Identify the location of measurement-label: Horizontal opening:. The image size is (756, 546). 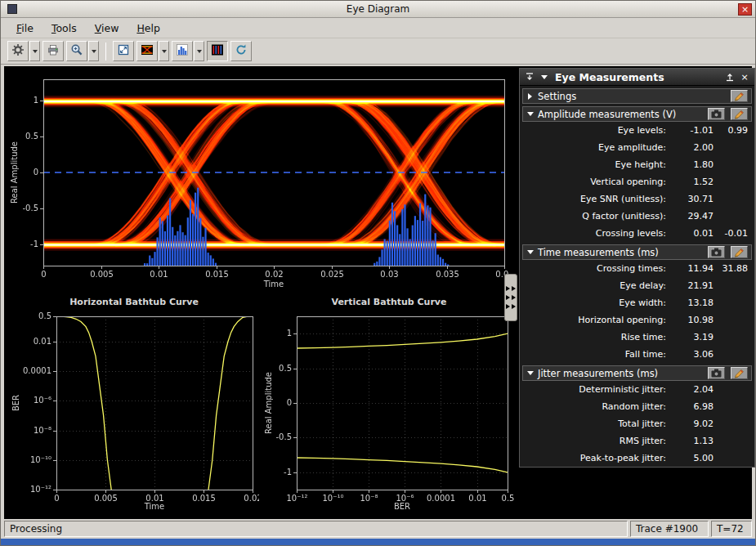
(603, 320).